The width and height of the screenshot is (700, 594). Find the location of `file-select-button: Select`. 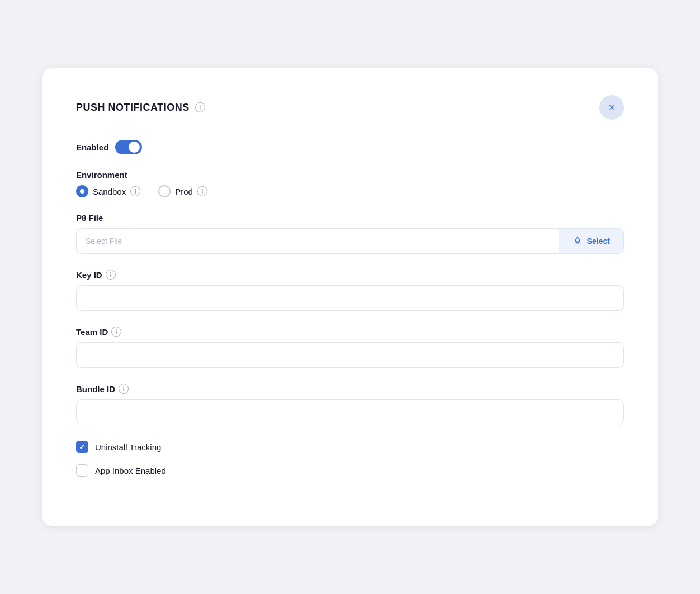

file-select-button: Select is located at coordinates (591, 241).